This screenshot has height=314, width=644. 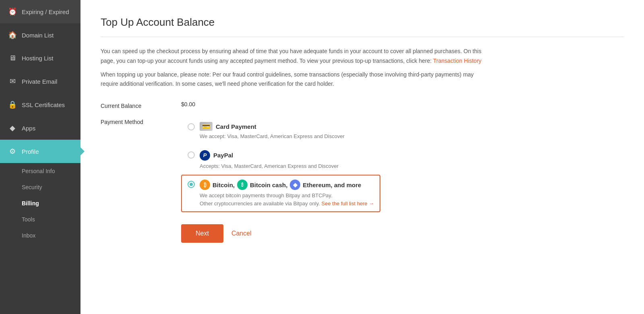 I want to click on payment-paypal-title: P PayPal, so click(x=287, y=155).